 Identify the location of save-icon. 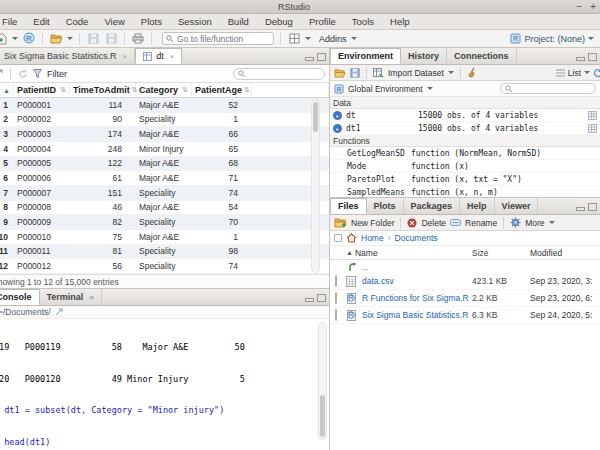
(93, 38).